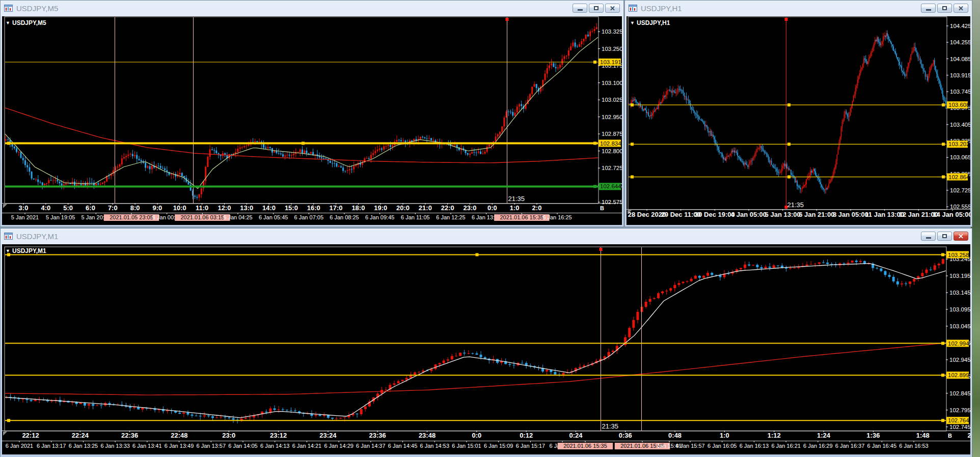  What do you see at coordinates (851, 215) in the screenshot?
I see `svg-text: 8 Jan 05:00` at bounding box center [851, 215].